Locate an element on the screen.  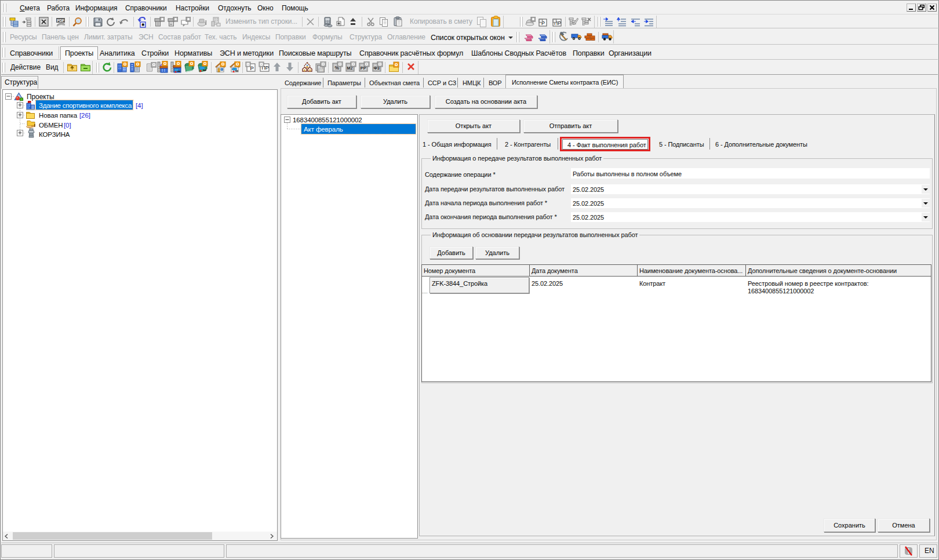
svg-text: PDF is located at coordinates (60, 21).